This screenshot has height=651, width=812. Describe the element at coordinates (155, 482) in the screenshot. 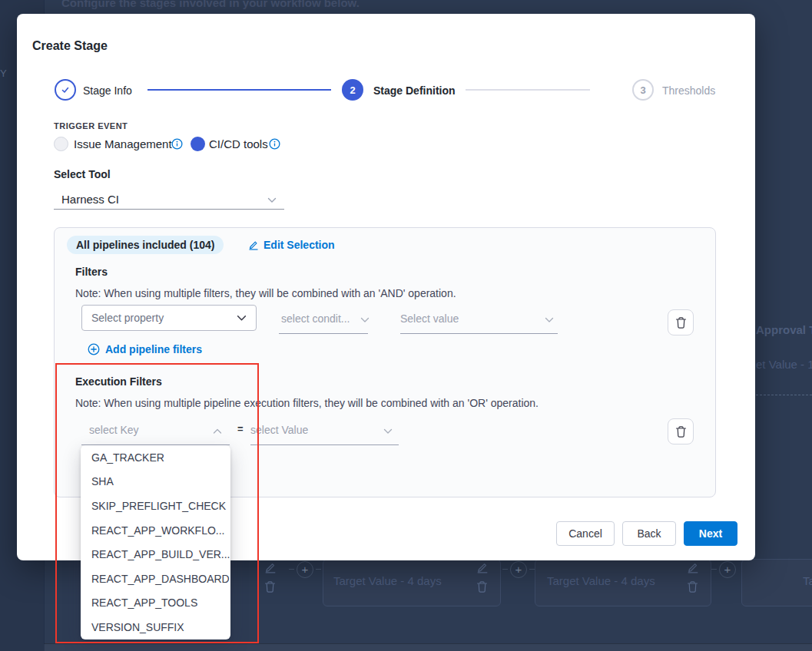

I see `dropdown-option: SHA` at that location.